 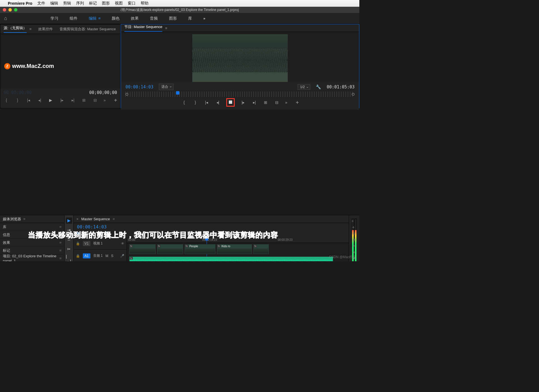 What do you see at coordinates (184, 102) in the screenshot?
I see `p-mark-in-icon: {` at bounding box center [184, 102].